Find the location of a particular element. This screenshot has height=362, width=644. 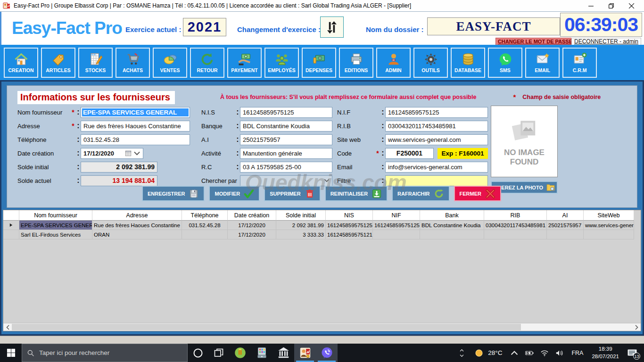

start-button is located at coordinates (11, 353).